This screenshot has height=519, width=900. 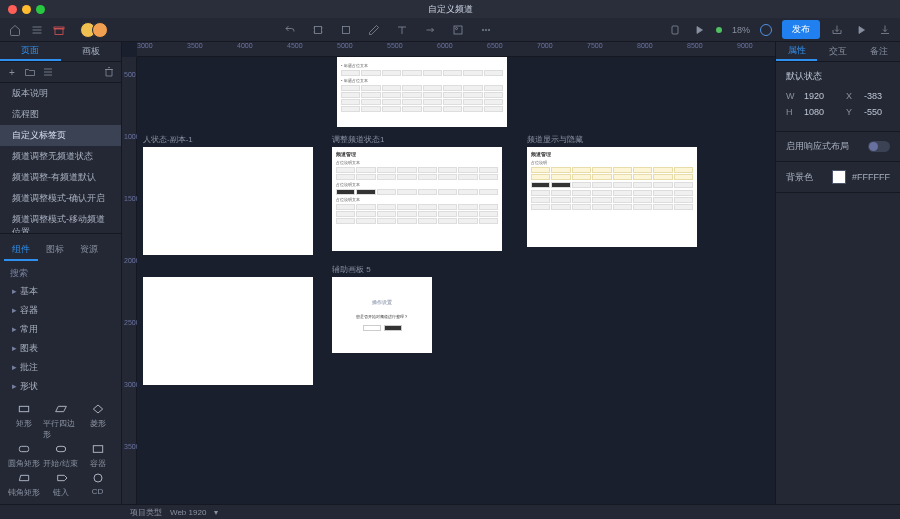 What do you see at coordinates (60, 368) in the screenshot?
I see `component-group: 批注` at bounding box center [60, 368].